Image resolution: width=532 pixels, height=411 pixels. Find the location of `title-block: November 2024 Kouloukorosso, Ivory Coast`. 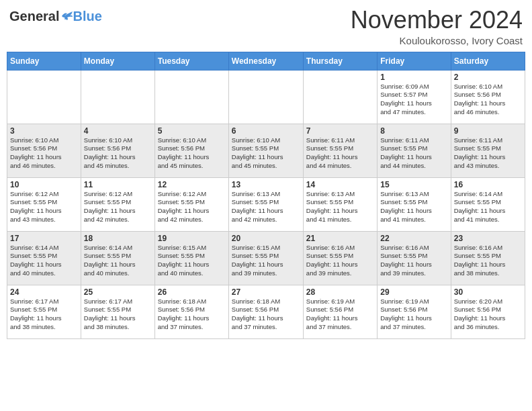

title-block: November 2024 Kouloukorosso, Ivory Coast is located at coordinates (437, 27).